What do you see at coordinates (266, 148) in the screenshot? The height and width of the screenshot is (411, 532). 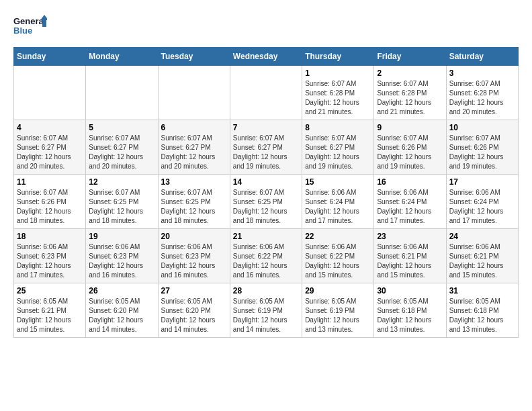 I see `calendar-cell: 7Sunrise: 6:07 AM Sunset: 6:27 PM Daylig…` at bounding box center [266, 148].